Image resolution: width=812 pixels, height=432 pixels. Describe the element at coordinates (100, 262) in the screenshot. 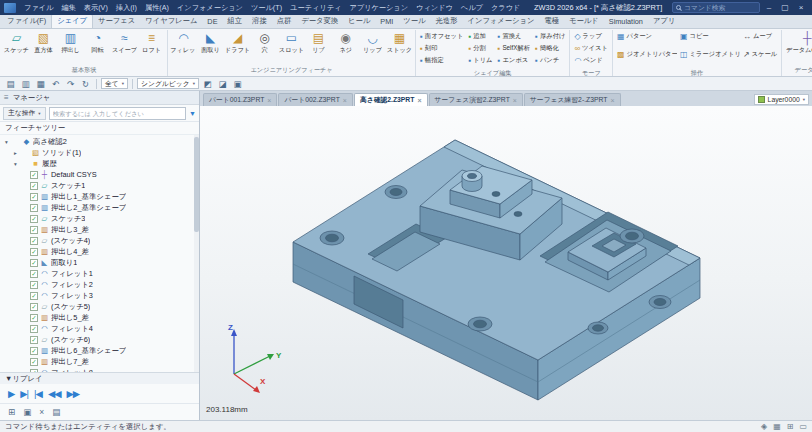

I see `tree-row: ✓ ◣ 面取り1` at that location.